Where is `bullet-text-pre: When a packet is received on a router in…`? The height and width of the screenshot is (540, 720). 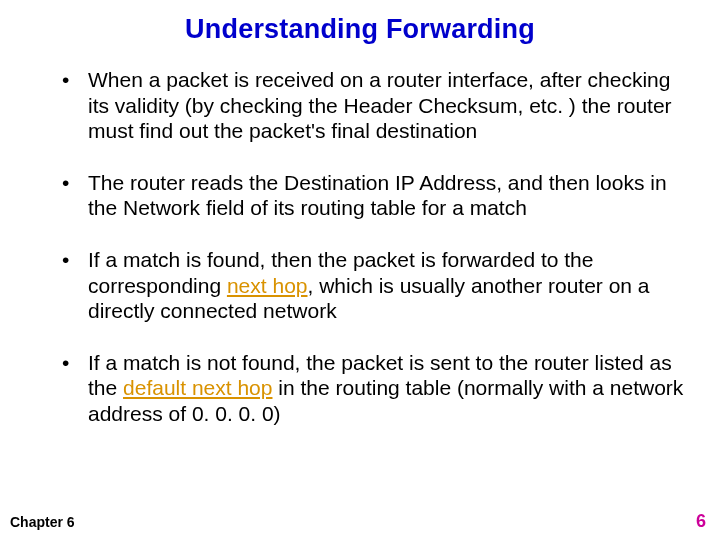
bullet-text-pre: When a packet is received on a router in… is located at coordinates (380, 105).